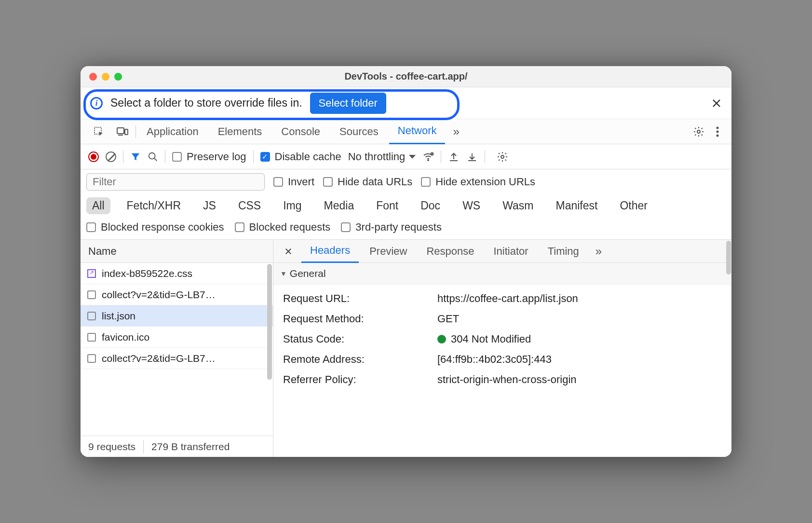 This screenshot has height=523, width=812. I want to click on more-tabs-button: », so click(455, 132).